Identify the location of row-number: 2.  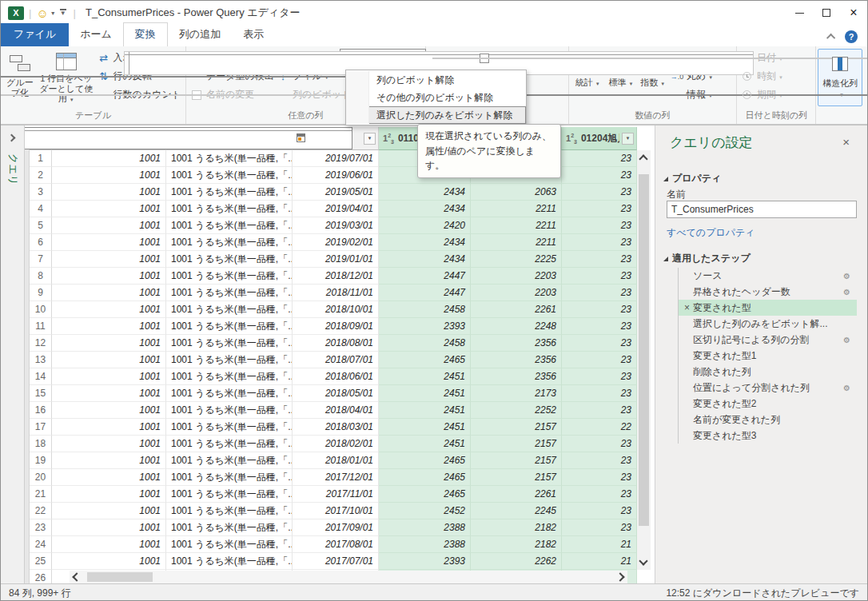
(41, 176).